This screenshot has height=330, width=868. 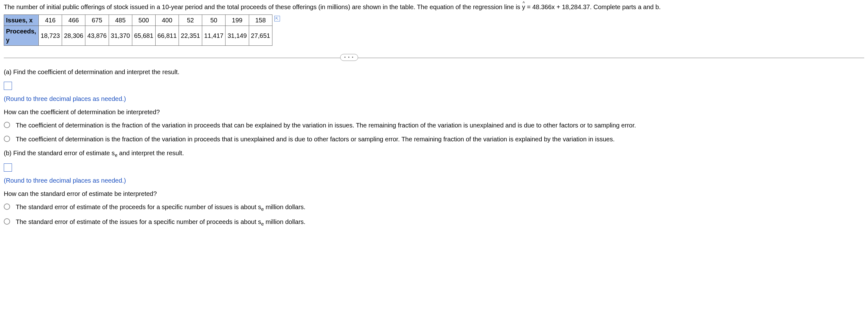 What do you see at coordinates (51, 36) in the screenshot?
I see `table-cell: 18,723` at bounding box center [51, 36].